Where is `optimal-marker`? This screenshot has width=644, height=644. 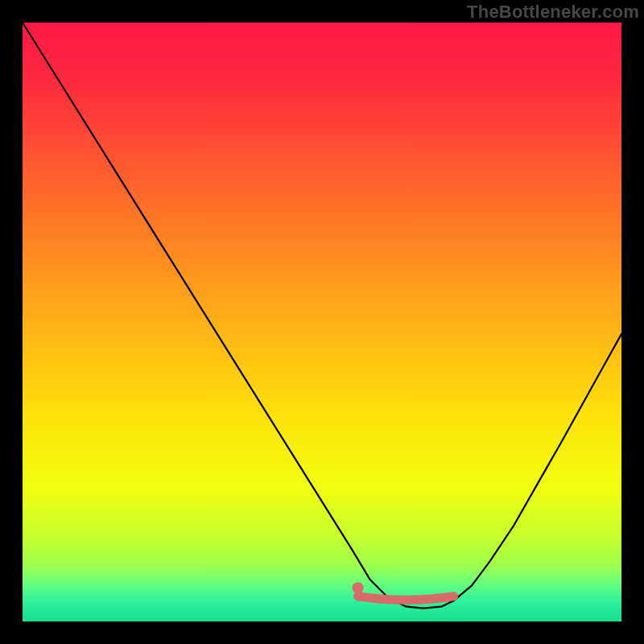 optimal-marker is located at coordinates (358, 588).